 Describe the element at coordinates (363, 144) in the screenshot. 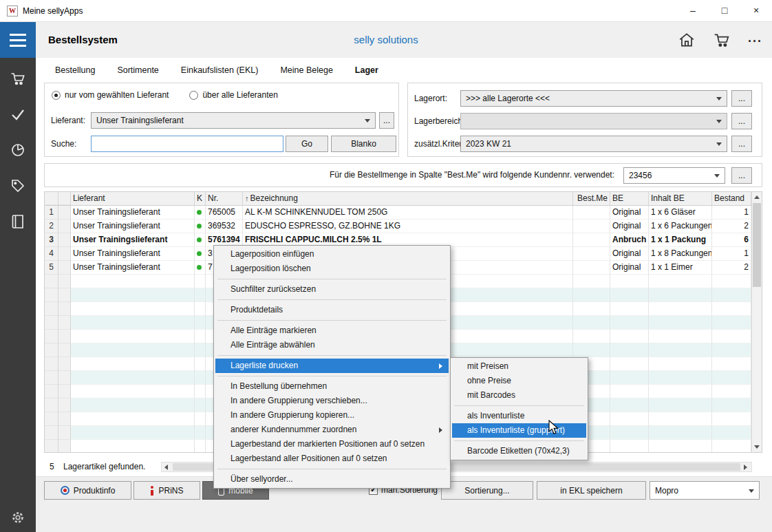

I see `blanko-button: Blanko` at that location.